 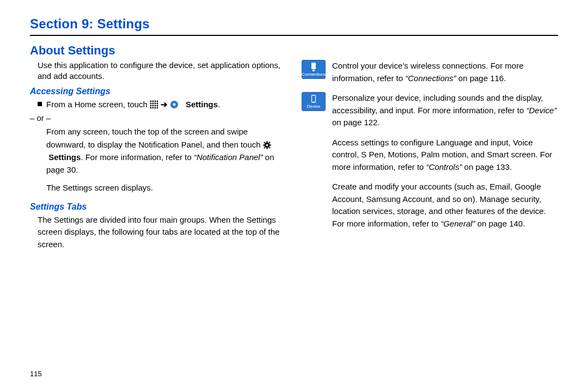 What do you see at coordinates (356, 122) in the screenshot?
I see `text-fragment: on page 122.` at bounding box center [356, 122].